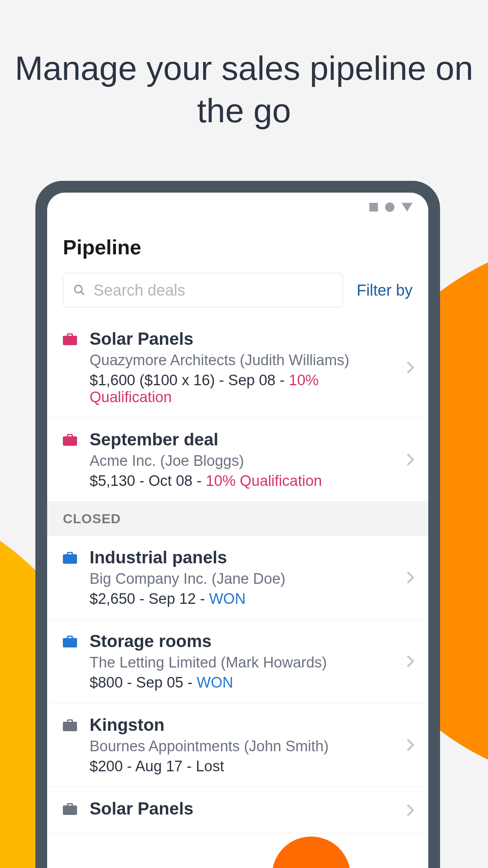 This screenshot has width=488, height=868. What do you see at coordinates (241, 579) in the screenshot?
I see `deal-company: Big Company Inc. (Jane Doe)` at bounding box center [241, 579].